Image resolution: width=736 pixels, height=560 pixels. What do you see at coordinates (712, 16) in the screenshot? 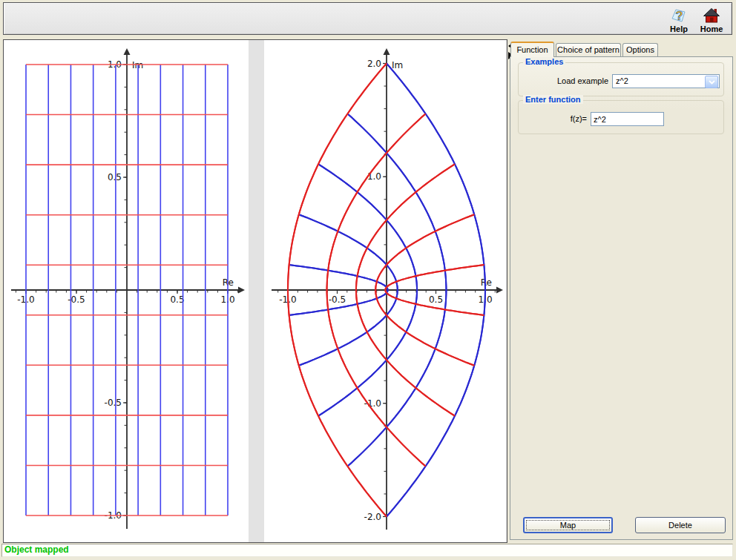
I see `home-house-icon` at bounding box center [712, 16].